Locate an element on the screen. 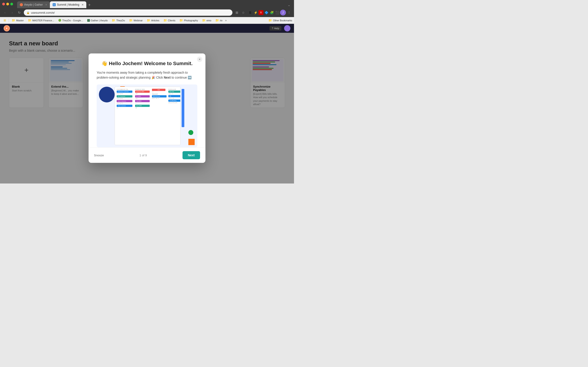 This screenshot has height=367, width=588. close-window-btn is located at coordinates (3, 4).